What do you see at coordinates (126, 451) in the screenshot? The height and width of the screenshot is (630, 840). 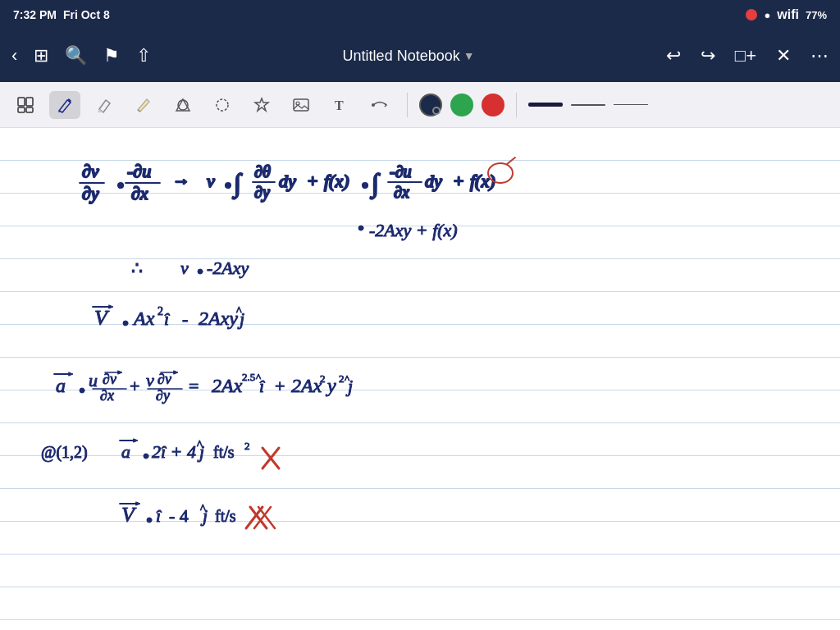 I see `svg-text: a` at bounding box center [126, 451].